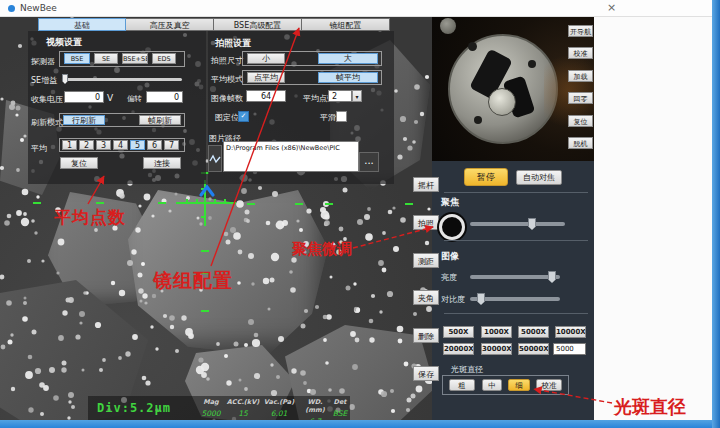 The height and width of the screenshot is (428, 720). Describe the element at coordinates (86, 145) in the screenshot. I see `average-2-button: 2` at that location.